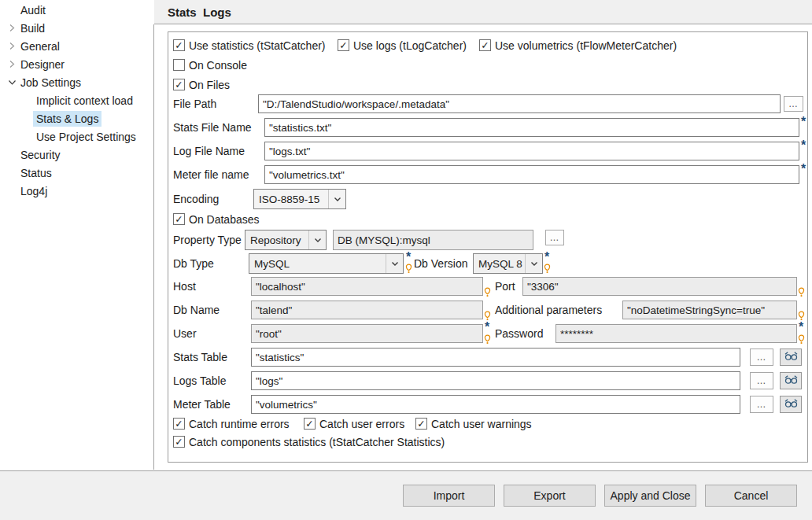  I want to click on checkbox-label: Use logs (tLogCatcher), so click(410, 46).